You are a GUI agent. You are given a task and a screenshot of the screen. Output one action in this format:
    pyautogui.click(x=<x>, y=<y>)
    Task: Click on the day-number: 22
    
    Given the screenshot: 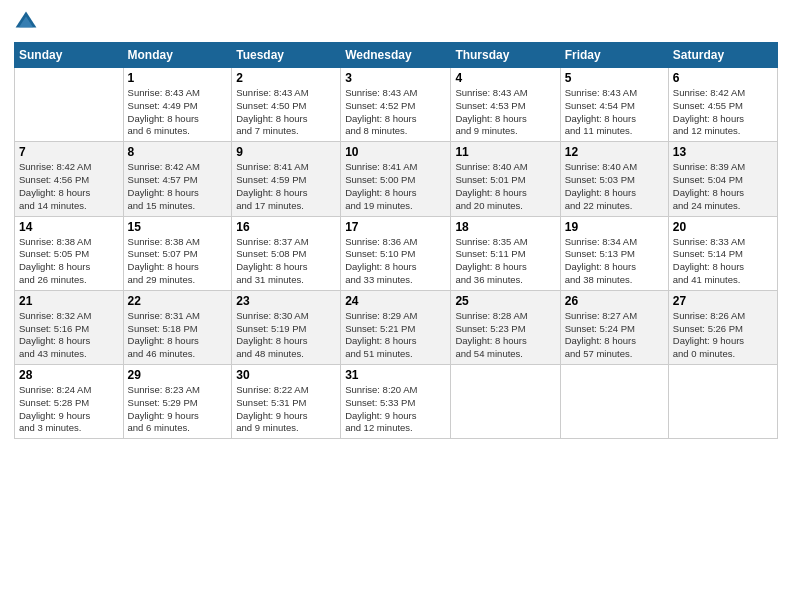 What is the action you would take?
    pyautogui.click(x=178, y=301)
    